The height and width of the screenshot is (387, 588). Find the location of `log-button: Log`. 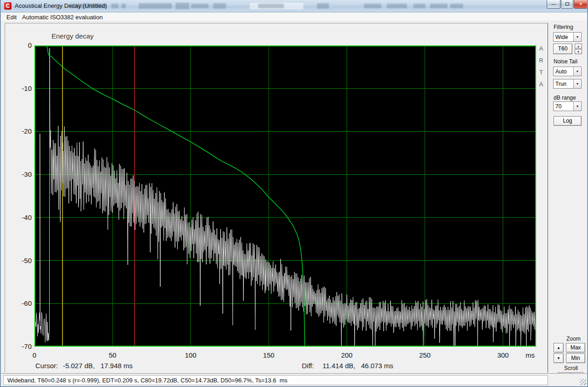

log-button: Log is located at coordinates (568, 121).